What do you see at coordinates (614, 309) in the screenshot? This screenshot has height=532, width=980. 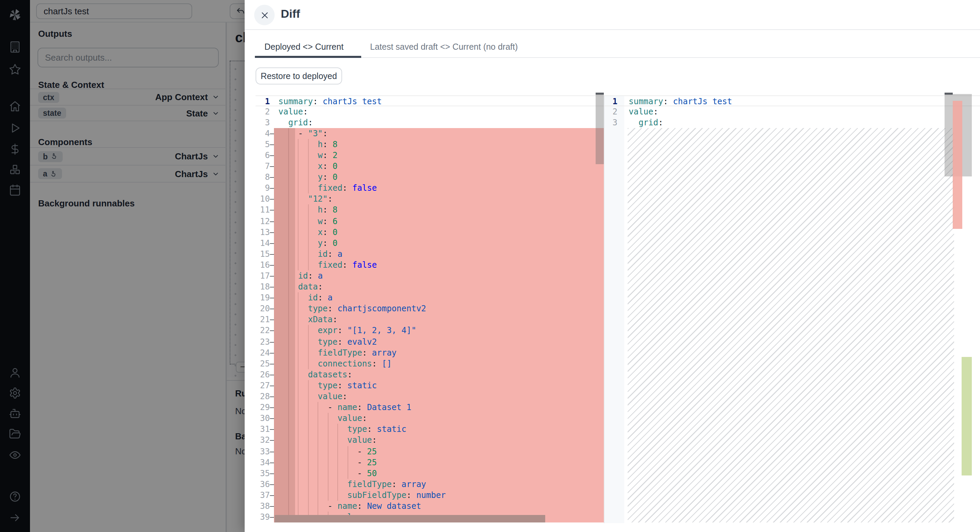 I see `diff-right-gutter: 123` at bounding box center [614, 309].